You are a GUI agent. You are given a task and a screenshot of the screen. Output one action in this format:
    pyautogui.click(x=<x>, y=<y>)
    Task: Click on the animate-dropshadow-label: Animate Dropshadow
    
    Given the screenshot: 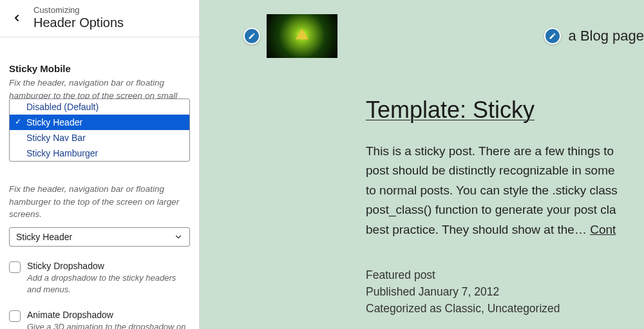 What is the action you would take?
    pyautogui.click(x=108, y=315)
    